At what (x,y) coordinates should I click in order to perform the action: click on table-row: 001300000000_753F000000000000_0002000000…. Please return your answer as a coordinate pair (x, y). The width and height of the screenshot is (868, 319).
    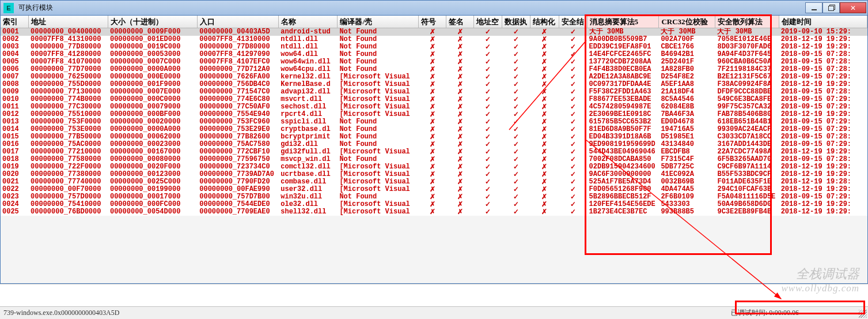
    Looking at the image, I should click on (434, 122).